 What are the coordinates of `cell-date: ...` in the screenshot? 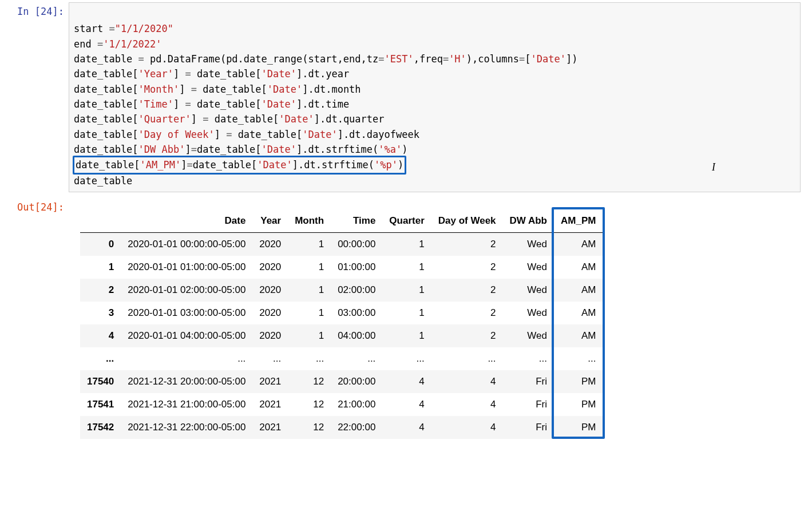 It's located at (187, 359).